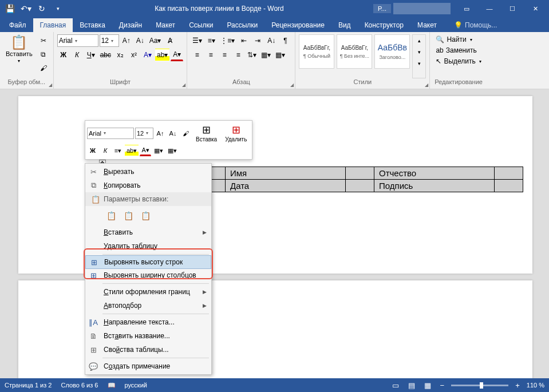 The image size is (549, 392). I want to click on numbering-icon: ≡▾, so click(211, 41).